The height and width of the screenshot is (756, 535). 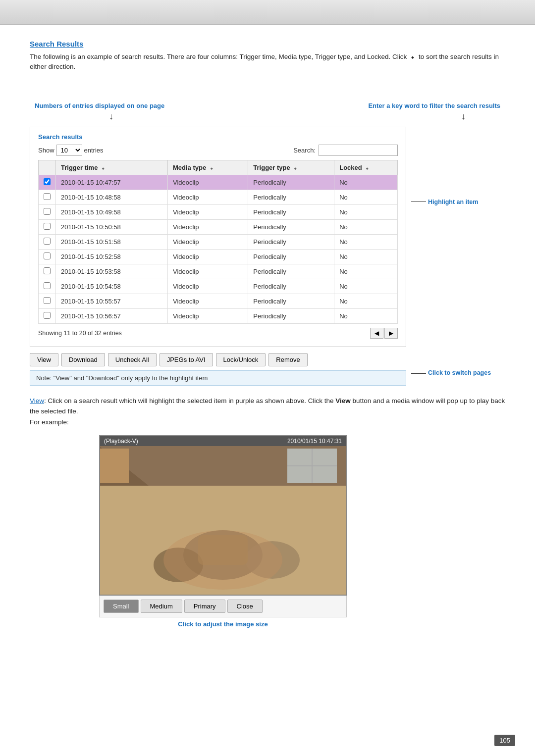 What do you see at coordinates (505, 741) in the screenshot?
I see `page-number: 105` at bounding box center [505, 741].